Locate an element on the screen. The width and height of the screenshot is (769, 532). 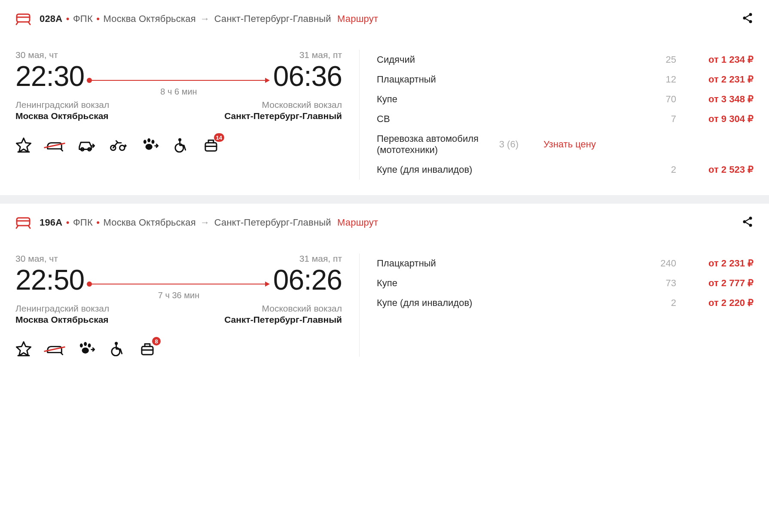
price-count: 25 is located at coordinates (657, 60).